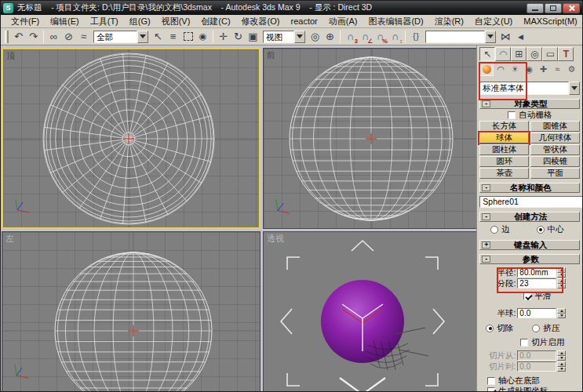 The height and width of the screenshot is (392, 583). What do you see at coordinates (275, 238) in the screenshot?
I see `viewport-perspective-label: 透视` at bounding box center [275, 238].